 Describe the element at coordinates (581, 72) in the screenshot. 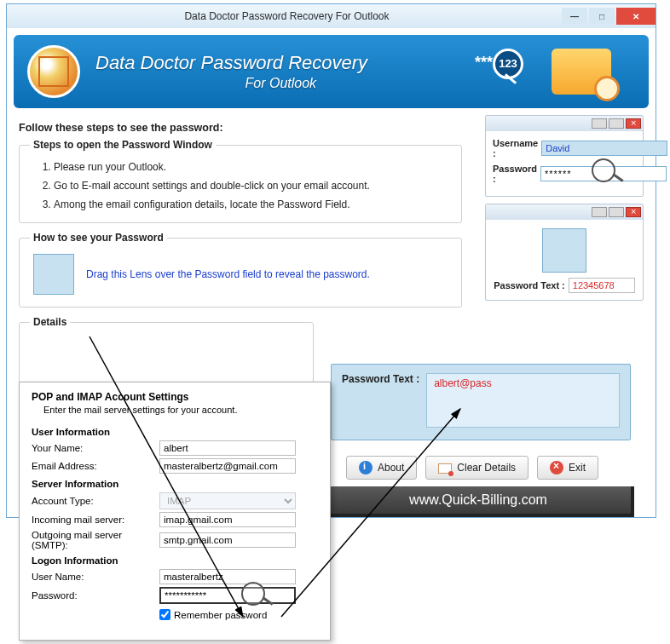

I see `mail-icon` at that location.